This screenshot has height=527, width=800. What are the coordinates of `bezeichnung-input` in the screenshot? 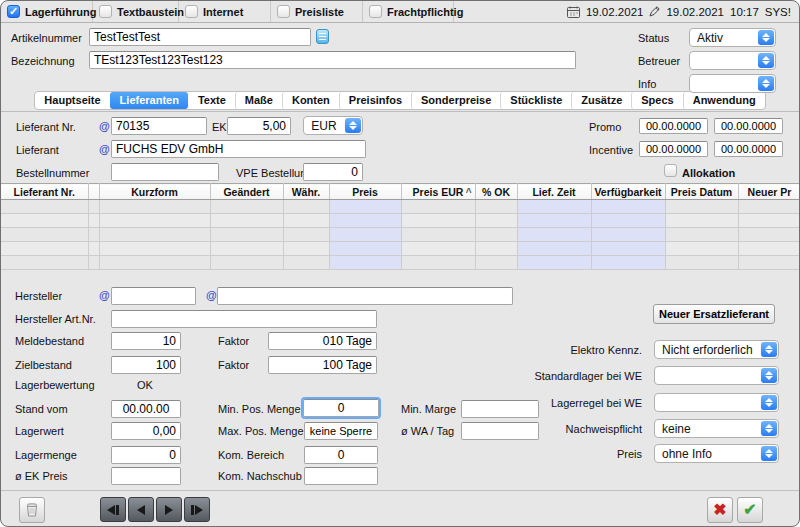 It's located at (332, 60).